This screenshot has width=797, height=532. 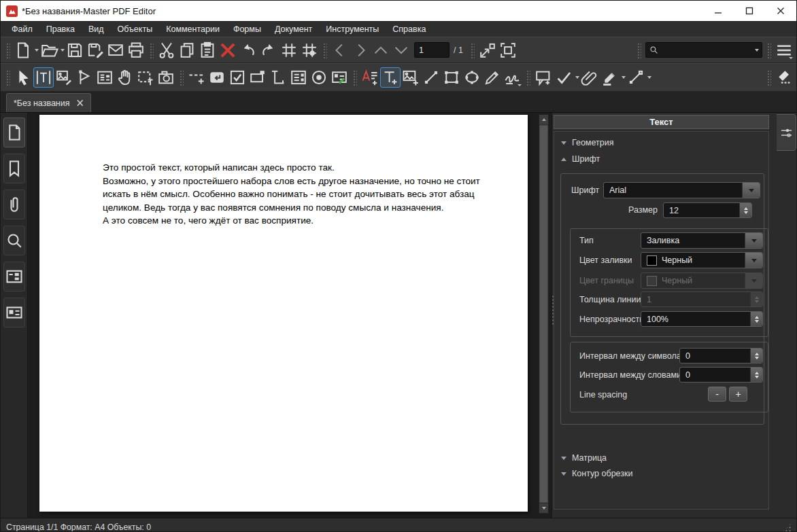 I want to click on attach-file-button, so click(x=590, y=77).